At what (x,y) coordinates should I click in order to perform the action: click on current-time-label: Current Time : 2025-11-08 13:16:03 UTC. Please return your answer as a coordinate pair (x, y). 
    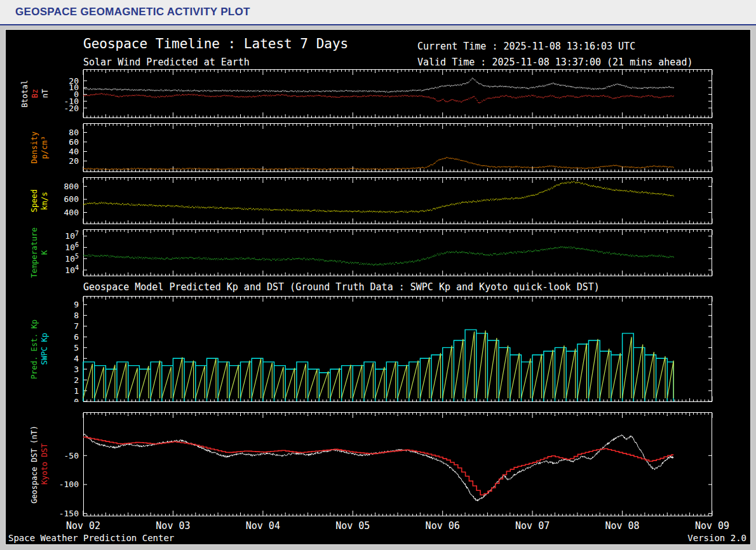
    Looking at the image, I should click on (526, 46).